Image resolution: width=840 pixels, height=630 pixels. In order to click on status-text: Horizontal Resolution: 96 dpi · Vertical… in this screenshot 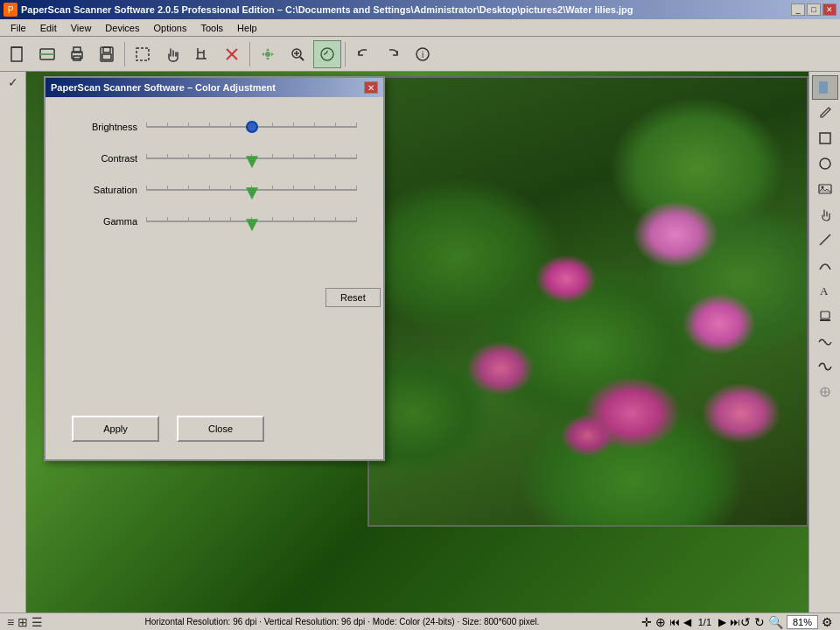, I will do `click(342, 621)`.